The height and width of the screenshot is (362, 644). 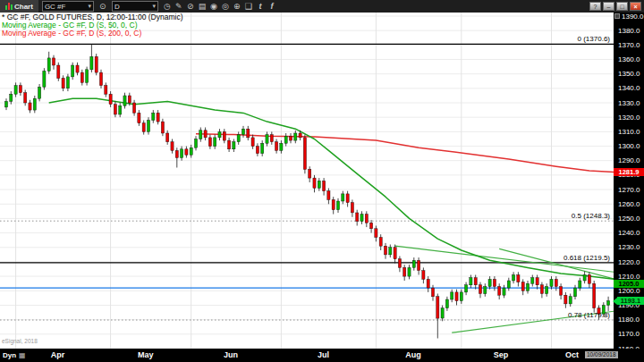 I want to click on y-axis-tick: 1350.0, so click(x=629, y=73).